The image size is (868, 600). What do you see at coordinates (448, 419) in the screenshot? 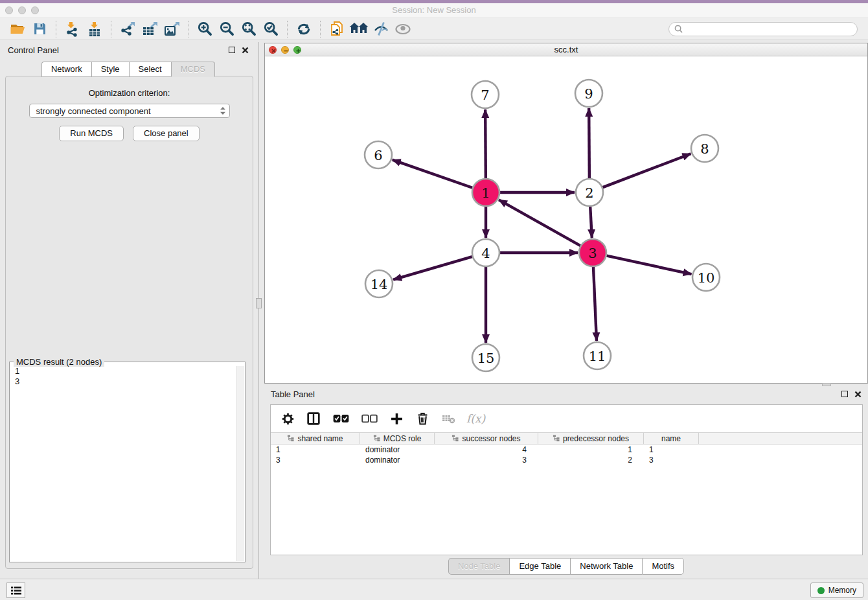
I see `delete-table-icon` at bounding box center [448, 419].